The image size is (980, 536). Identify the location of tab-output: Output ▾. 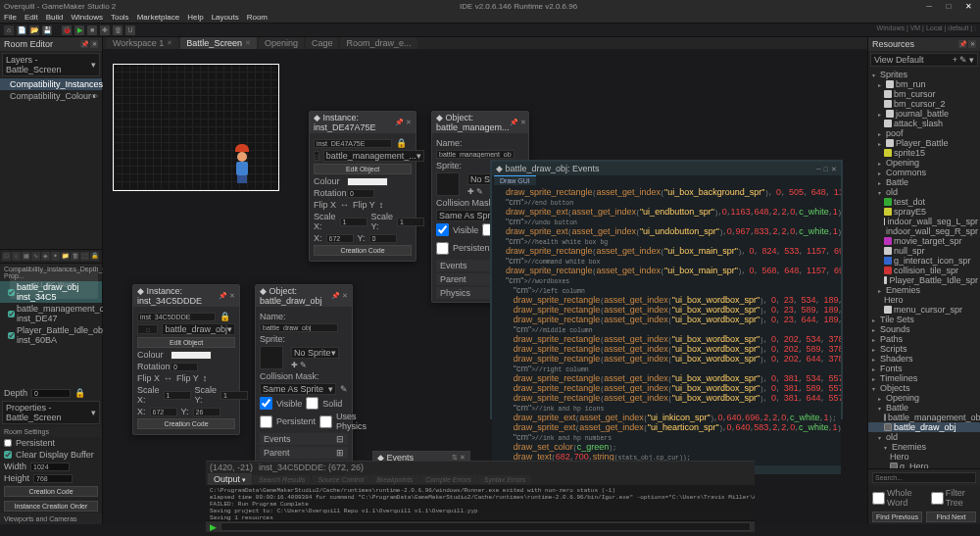
(229, 479).